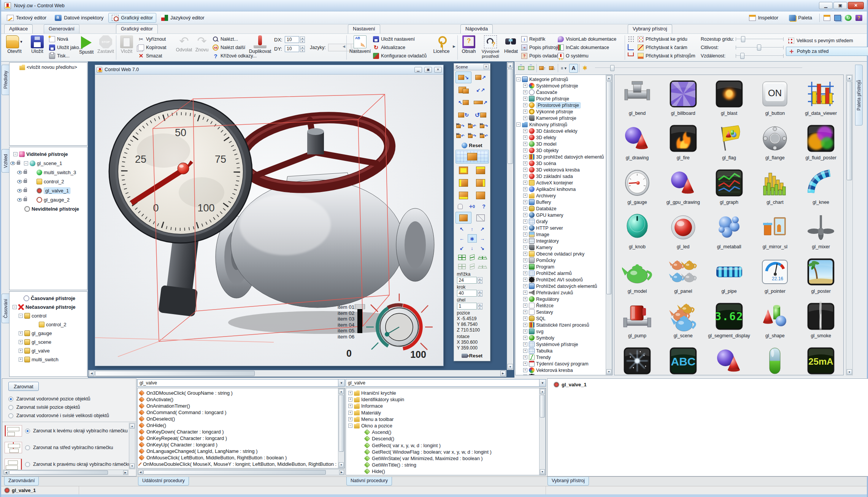 This screenshot has height=497, width=868. I want to click on native-tree-item: HideOwner(), so click(446, 475).